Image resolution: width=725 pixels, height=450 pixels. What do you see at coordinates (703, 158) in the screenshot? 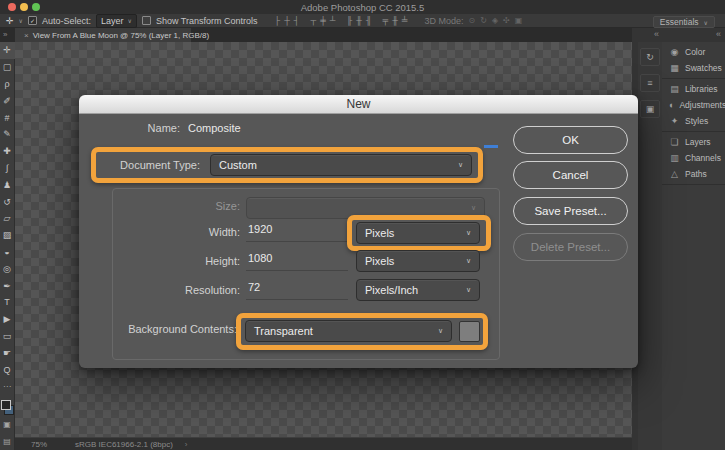
I see `panel-label: Channels` at bounding box center [703, 158].